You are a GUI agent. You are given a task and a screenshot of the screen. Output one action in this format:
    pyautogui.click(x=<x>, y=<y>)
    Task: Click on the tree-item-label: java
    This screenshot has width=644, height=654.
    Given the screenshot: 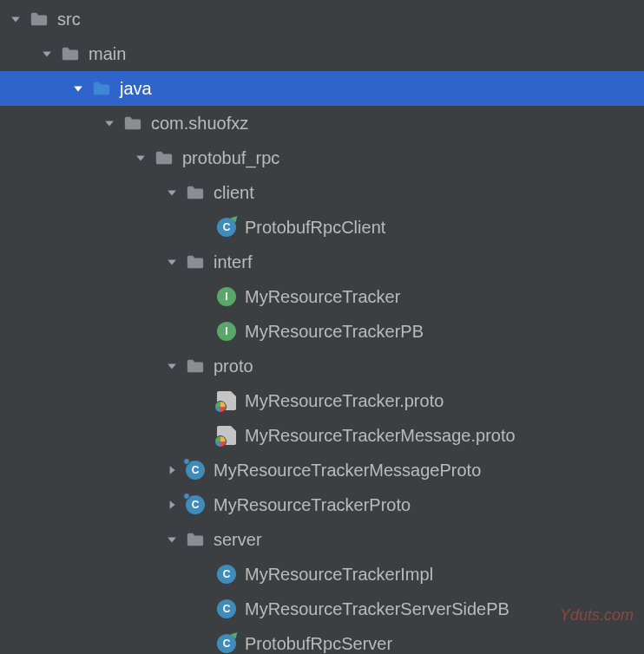 What is the action you would take?
    pyautogui.click(x=135, y=88)
    